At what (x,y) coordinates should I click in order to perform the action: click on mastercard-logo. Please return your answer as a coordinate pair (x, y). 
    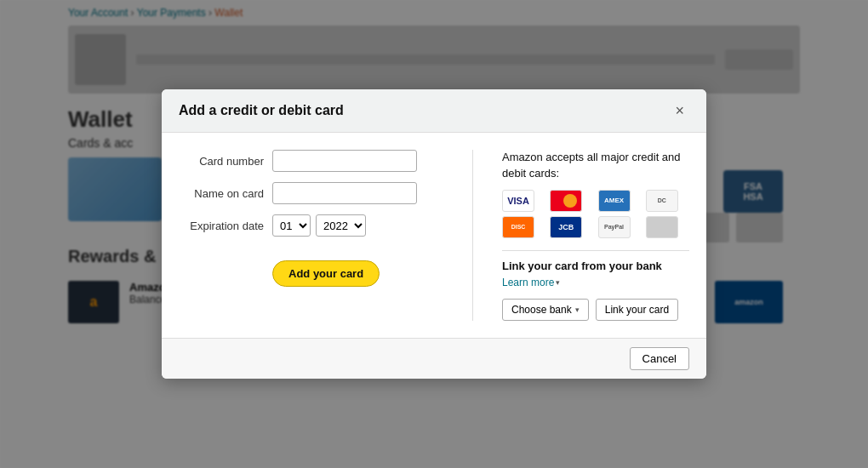
    Looking at the image, I should click on (566, 201).